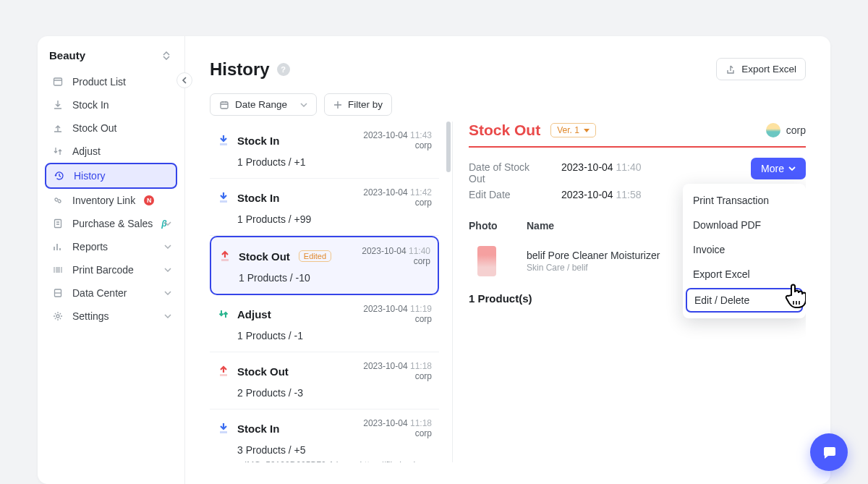 The height and width of the screenshot is (484, 868). I want to click on collapse-sidebar-button, so click(184, 80).